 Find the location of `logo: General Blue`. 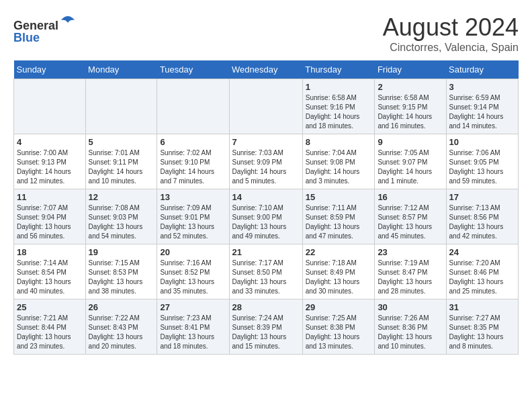

logo: General Blue is located at coordinates (44, 30).